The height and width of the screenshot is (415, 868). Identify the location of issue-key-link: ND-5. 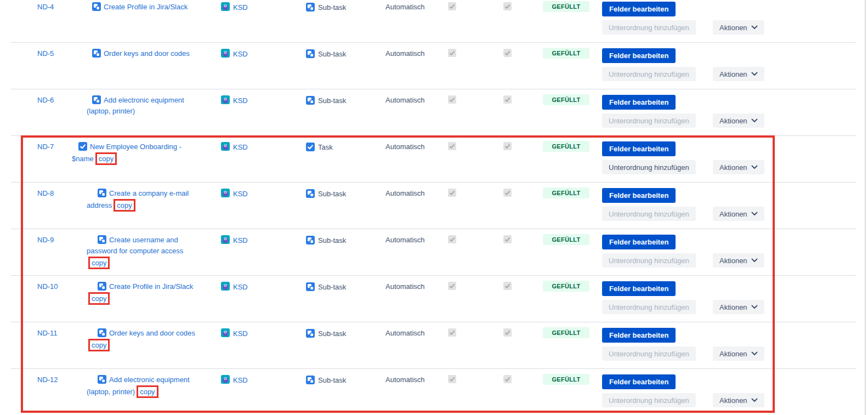
(46, 54).